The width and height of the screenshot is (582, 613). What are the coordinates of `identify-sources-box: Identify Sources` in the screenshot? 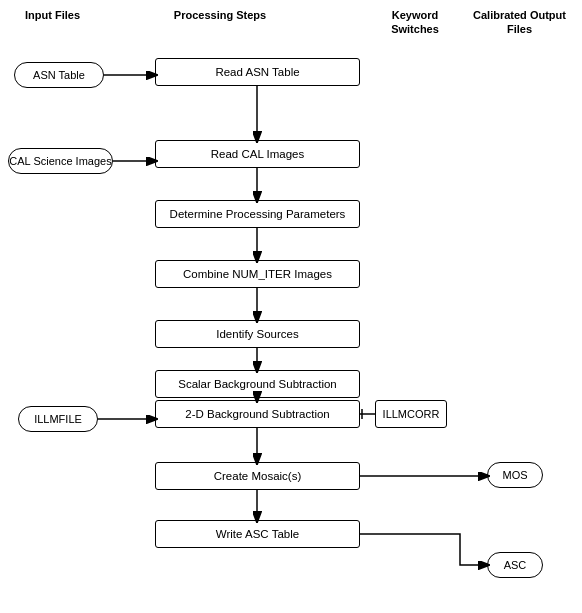 It's located at (258, 334).